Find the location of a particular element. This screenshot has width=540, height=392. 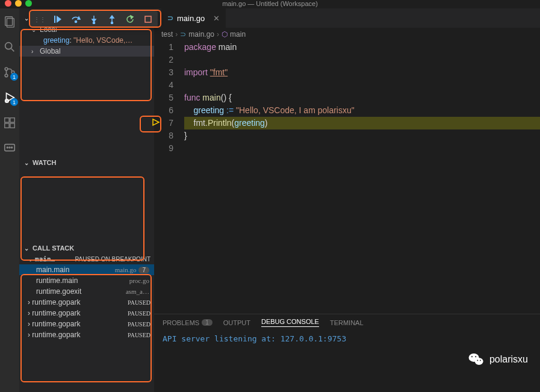

step-into-button is located at coordinates (94, 19).